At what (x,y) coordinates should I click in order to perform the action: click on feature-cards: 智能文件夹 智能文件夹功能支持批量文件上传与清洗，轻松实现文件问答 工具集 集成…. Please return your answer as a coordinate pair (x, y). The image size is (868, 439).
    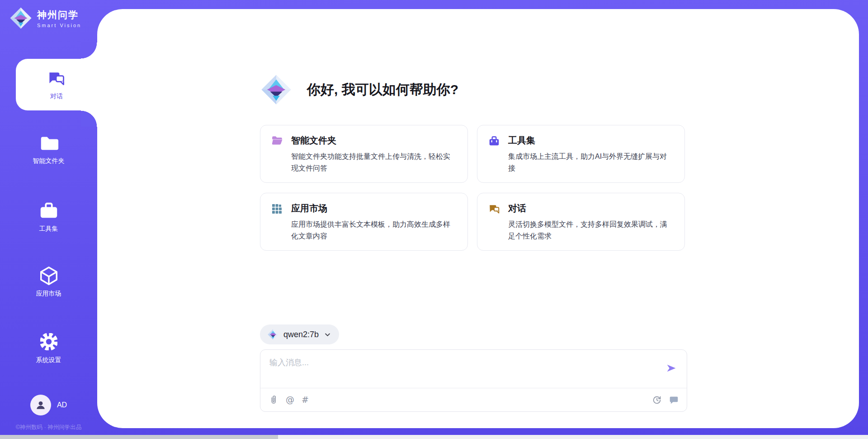
    Looking at the image, I should click on (472, 188).